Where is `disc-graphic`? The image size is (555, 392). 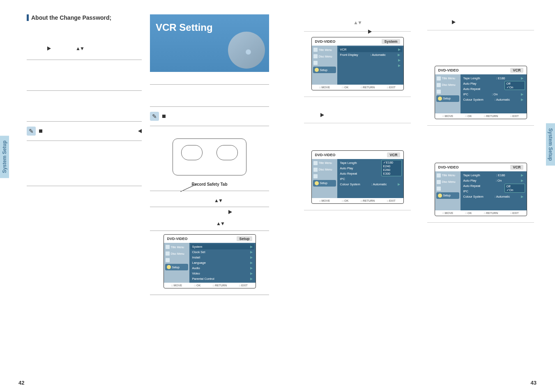 disc-graphic is located at coordinates (246, 50).